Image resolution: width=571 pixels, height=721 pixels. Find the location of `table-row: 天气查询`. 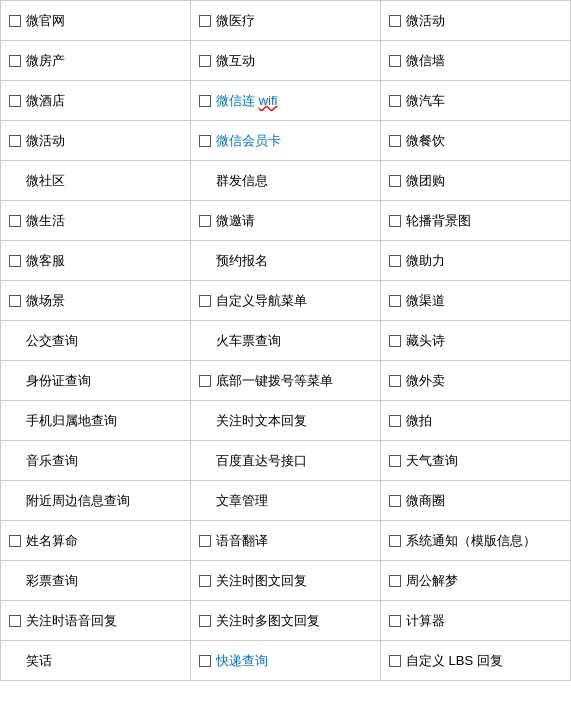

table-row: 天气查询 is located at coordinates (476, 461).